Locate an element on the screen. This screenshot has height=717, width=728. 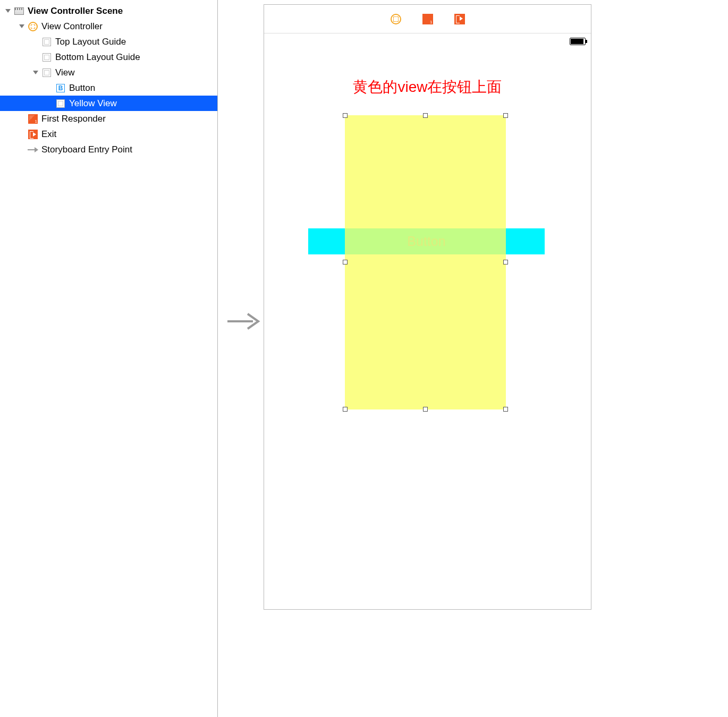
tree-label: View is located at coordinates (65, 73).